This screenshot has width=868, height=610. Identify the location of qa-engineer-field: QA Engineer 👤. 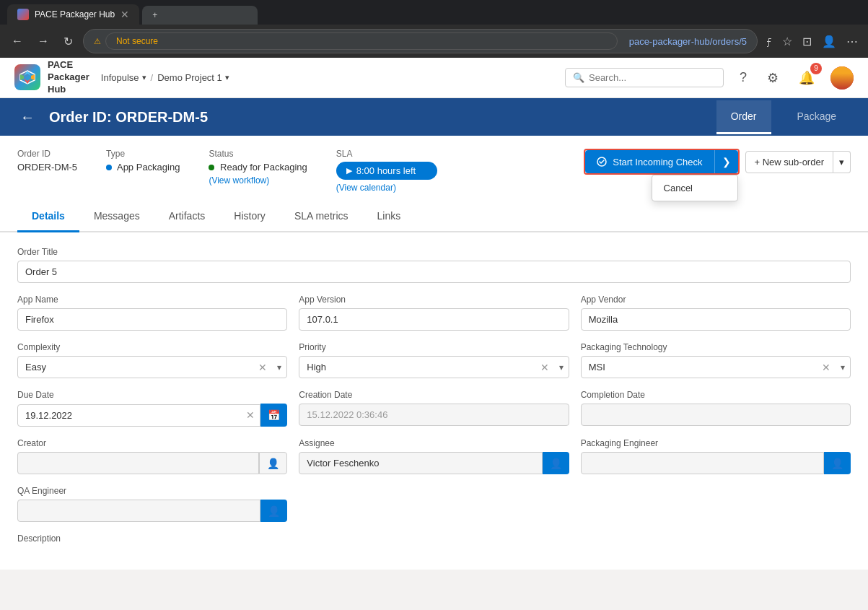
(152, 504).